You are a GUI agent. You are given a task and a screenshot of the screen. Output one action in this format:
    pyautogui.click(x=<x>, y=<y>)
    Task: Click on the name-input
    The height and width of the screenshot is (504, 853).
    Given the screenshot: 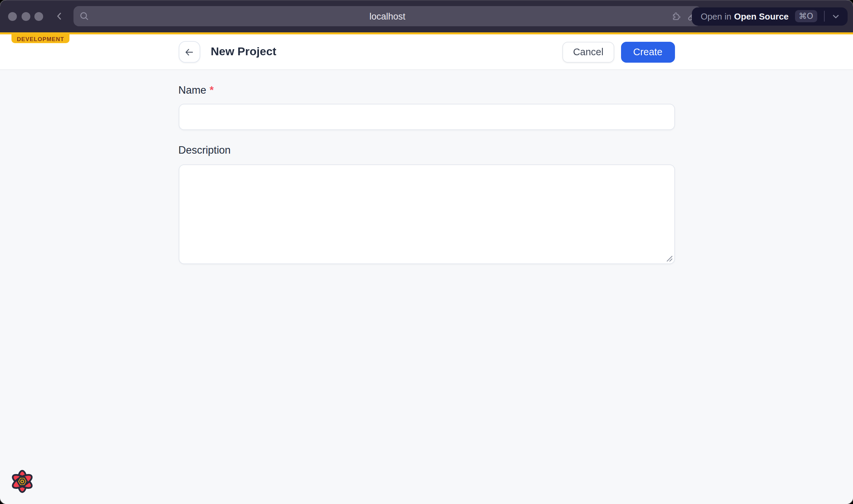 What is the action you would take?
    pyautogui.click(x=426, y=117)
    